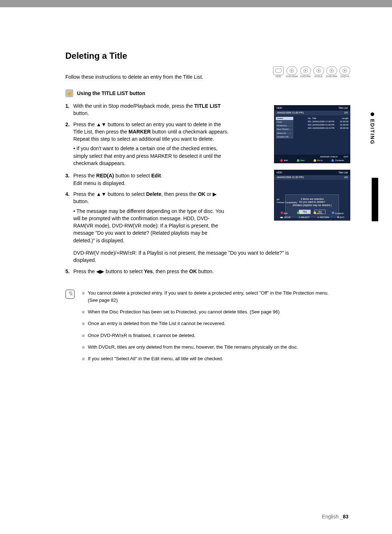 Image resolution: width=392 pixels, height=534 pixels. I want to click on osd-edit-menu: Delete Copy Protection New Playlist Sele…, so click(285, 128).